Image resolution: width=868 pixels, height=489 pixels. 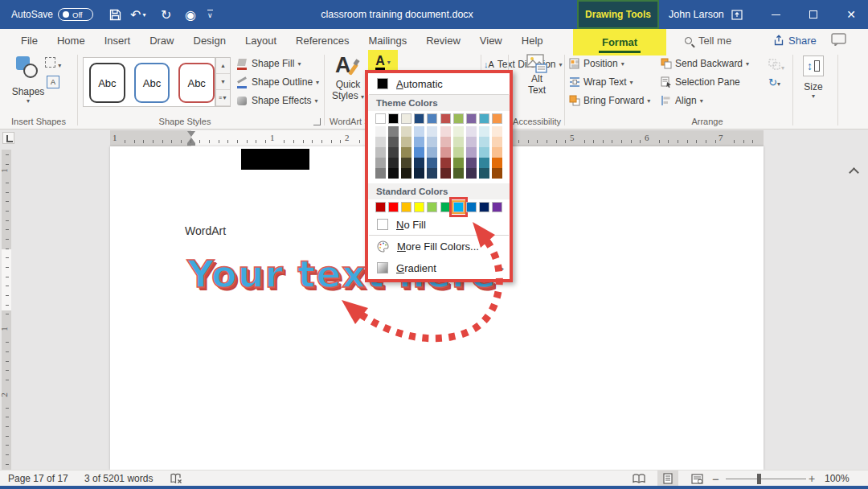 What do you see at coordinates (439, 84) in the screenshot?
I see `automatic-color-item: Automatic` at bounding box center [439, 84].